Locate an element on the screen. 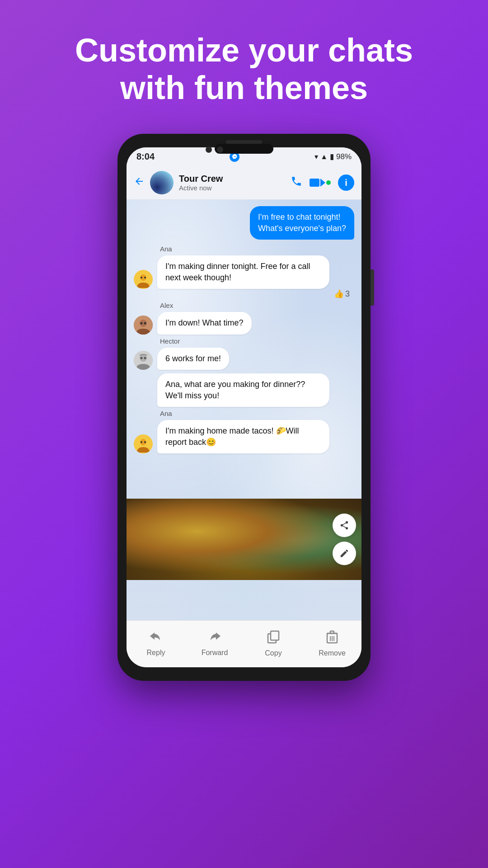 Image resolution: width=488 pixels, height=868 pixels. hector-message-row2: Ana, what are you making for dinner?? We… is located at coordinates (244, 390).